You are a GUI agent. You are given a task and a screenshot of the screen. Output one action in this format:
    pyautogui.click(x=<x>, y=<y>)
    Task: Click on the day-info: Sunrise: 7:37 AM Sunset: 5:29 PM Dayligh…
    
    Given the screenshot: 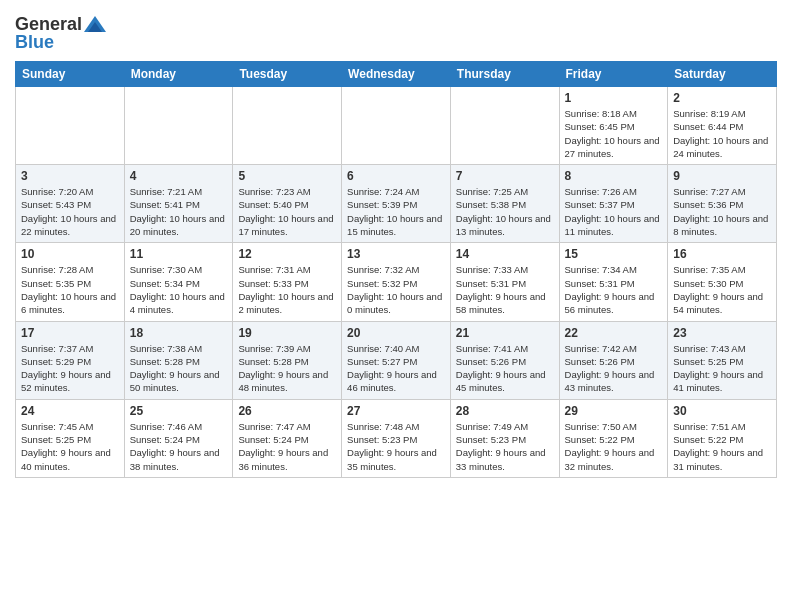 What is the action you would take?
    pyautogui.click(x=70, y=368)
    